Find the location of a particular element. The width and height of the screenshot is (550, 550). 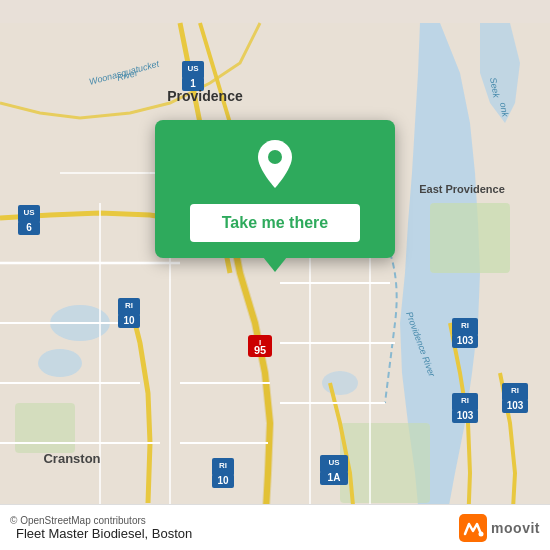

location-label: Fleet Master Biodiesel, Boston is located at coordinates (234, 534).